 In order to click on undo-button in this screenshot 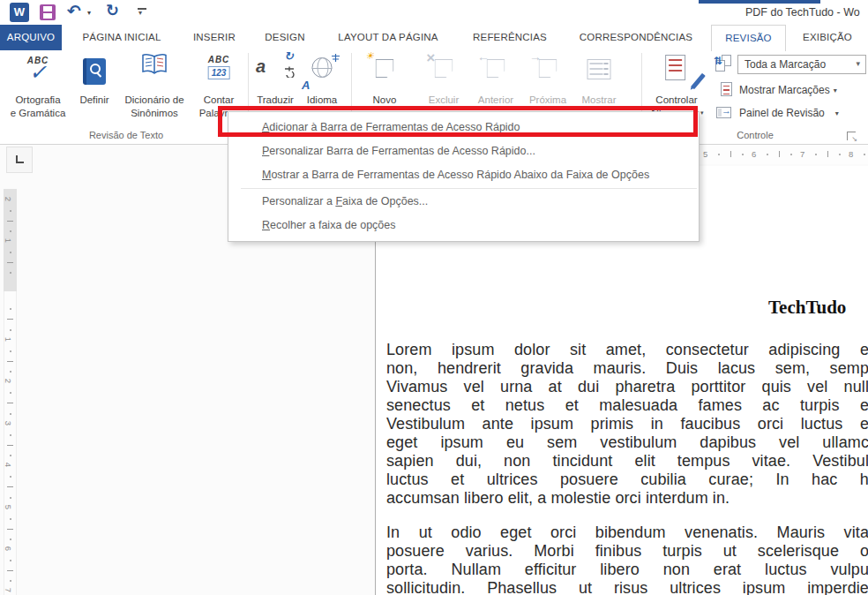, I will do `click(75, 12)`.